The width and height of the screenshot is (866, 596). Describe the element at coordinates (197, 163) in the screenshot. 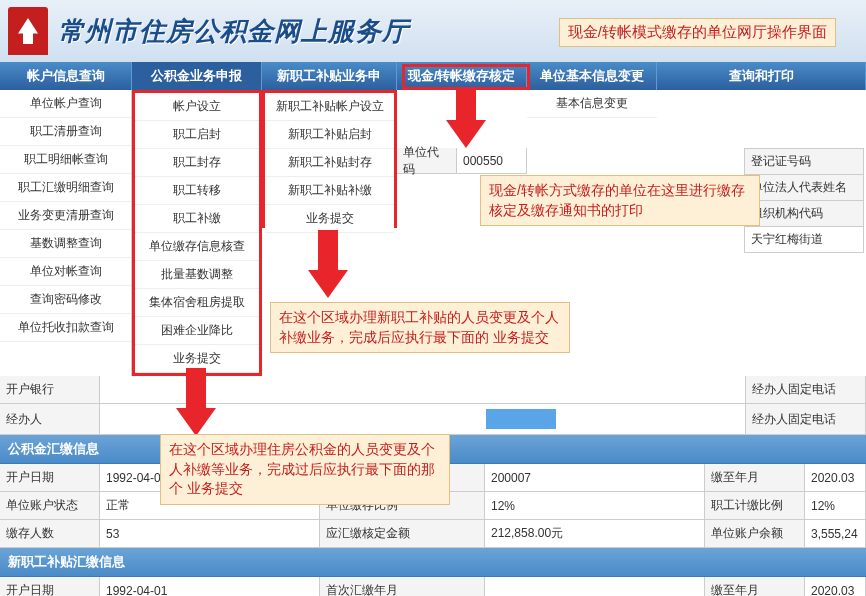

I see `sm-emp-seal: 职工封存` at that location.